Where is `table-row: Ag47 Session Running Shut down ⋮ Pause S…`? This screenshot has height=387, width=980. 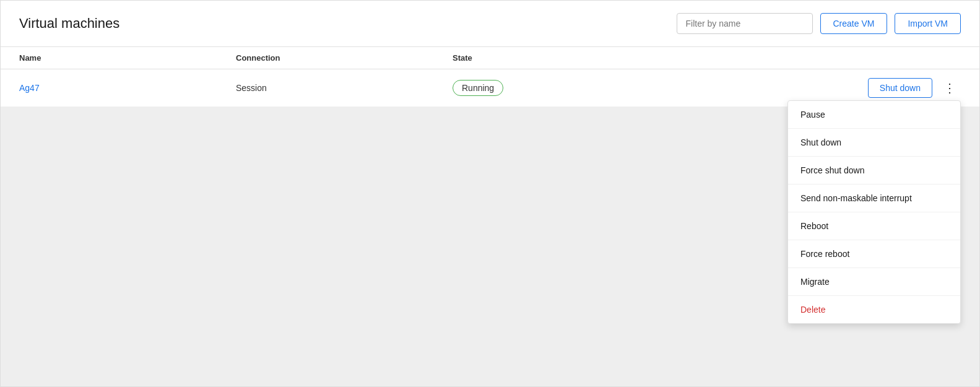 table-row: Ag47 Session Running Shut down ⋮ Pause S… is located at coordinates (490, 88).